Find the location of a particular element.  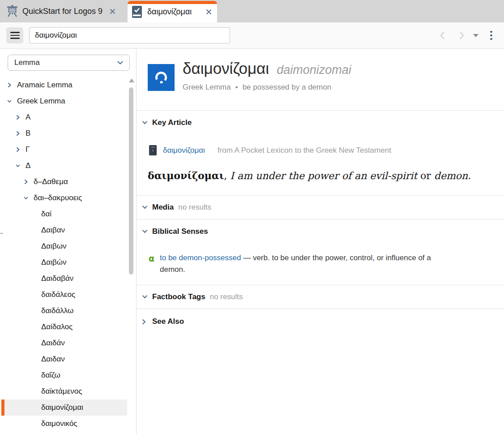

key-article-row: δαιμονίζομαι from A Pocket Lexicon to th… is located at coordinates (270, 150).